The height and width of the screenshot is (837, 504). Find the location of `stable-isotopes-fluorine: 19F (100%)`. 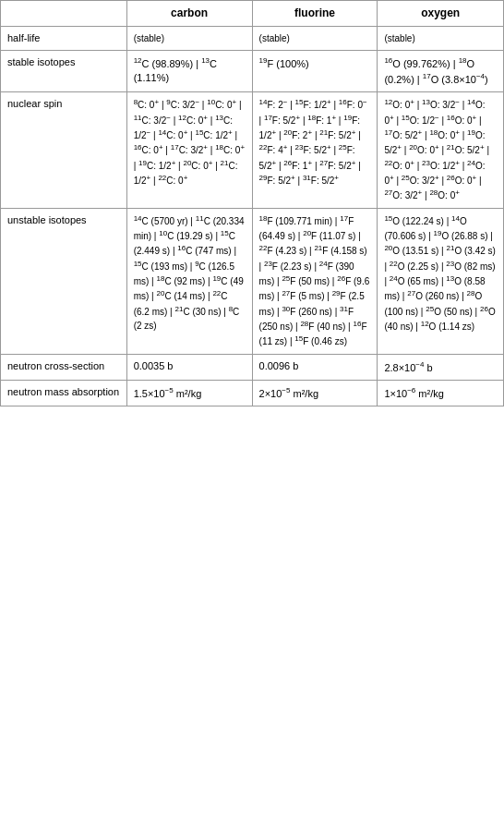

stable-isotopes-fluorine: 19F (100%) is located at coordinates (315, 72).